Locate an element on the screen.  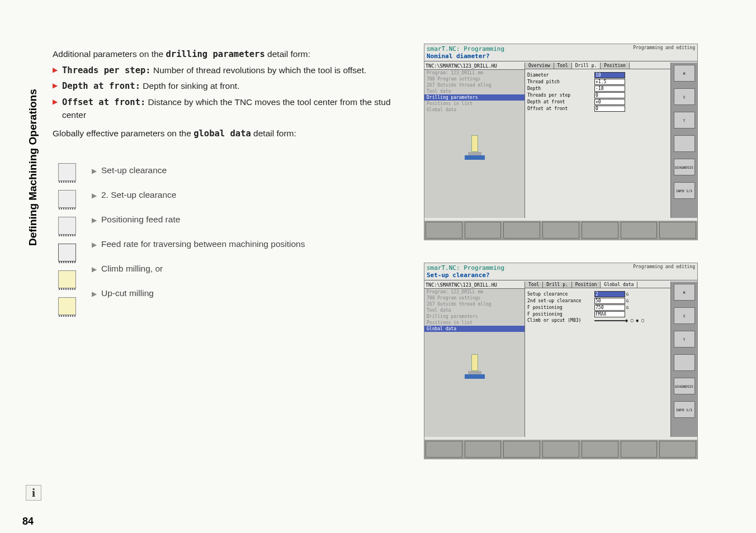
gl-1: 2. Set-up clearance is located at coordinates (139, 195).